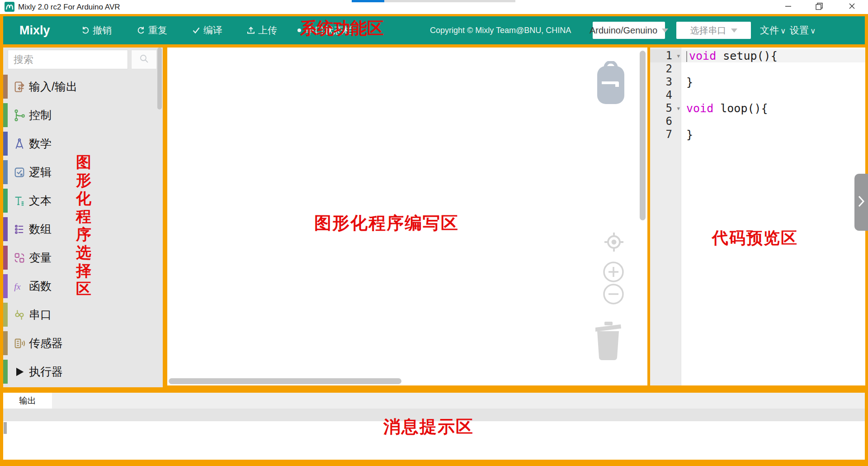 Image resolution: width=868 pixels, height=466 pixels. I want to click on sidebar-item-array: 数组, so click(80, 229).